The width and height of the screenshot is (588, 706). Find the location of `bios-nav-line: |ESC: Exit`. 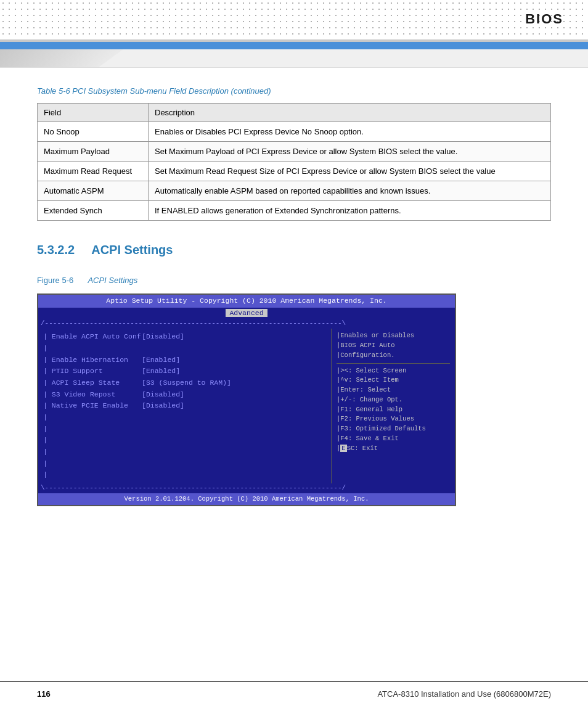

bios-nav-line: |ESC: Exit is located at coordinates (393, 449).